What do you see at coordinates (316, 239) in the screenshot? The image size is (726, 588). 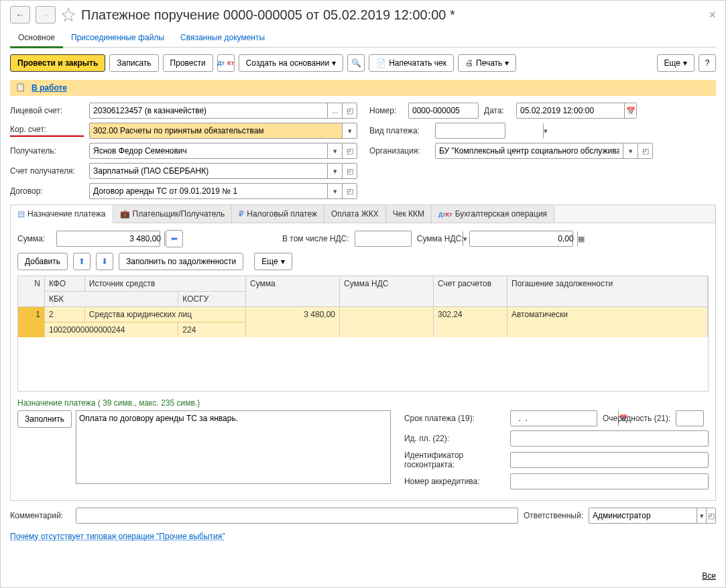 I see `incl-nds-label: В том числе НДС:` at bounding box center [316, 239].